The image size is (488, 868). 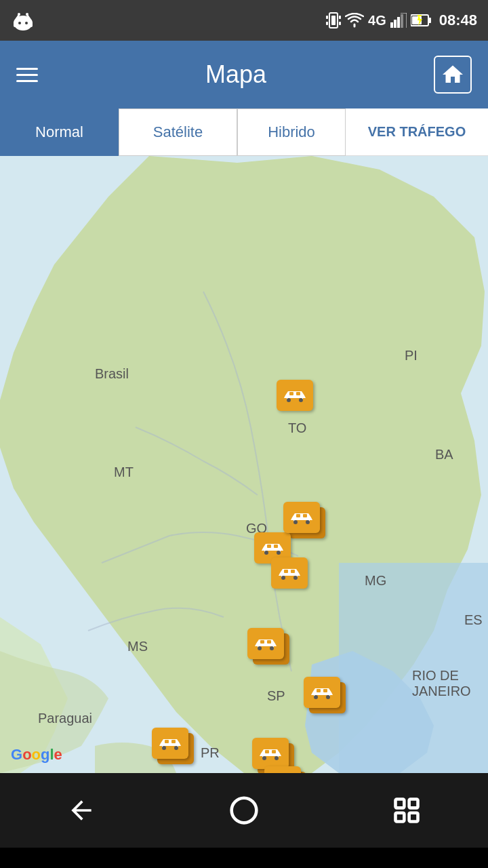 I want to click on home-nav-button, so click(x=244, y=810).